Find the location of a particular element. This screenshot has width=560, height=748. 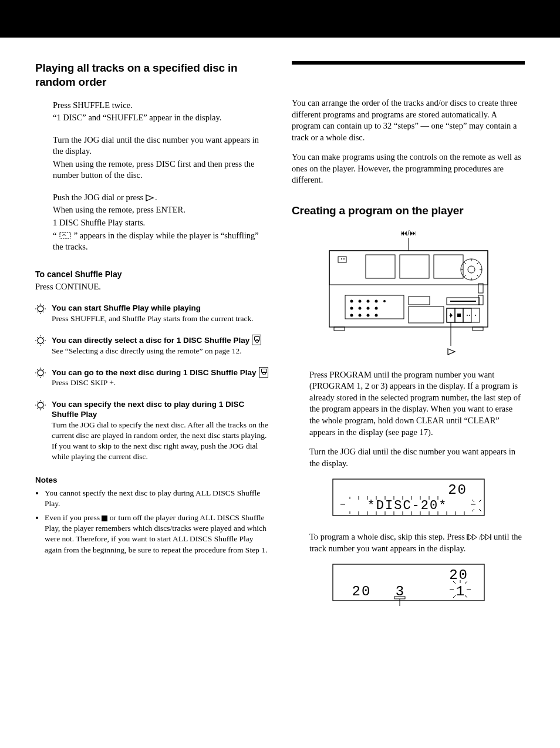

diagram-top-label: ⏮/⏭ is located at coordinates (409, 233).